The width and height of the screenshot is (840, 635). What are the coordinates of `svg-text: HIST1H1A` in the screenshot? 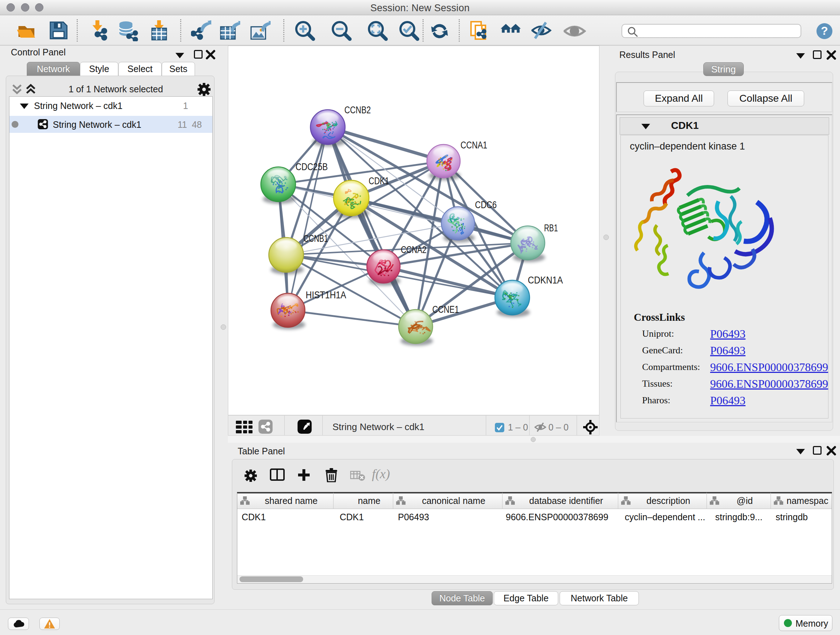 It's located at (326, 295).